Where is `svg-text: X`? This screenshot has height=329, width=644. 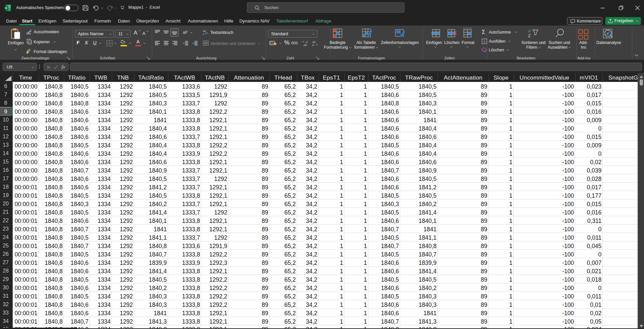 svg-text: X is located at coordinates (6, 8).